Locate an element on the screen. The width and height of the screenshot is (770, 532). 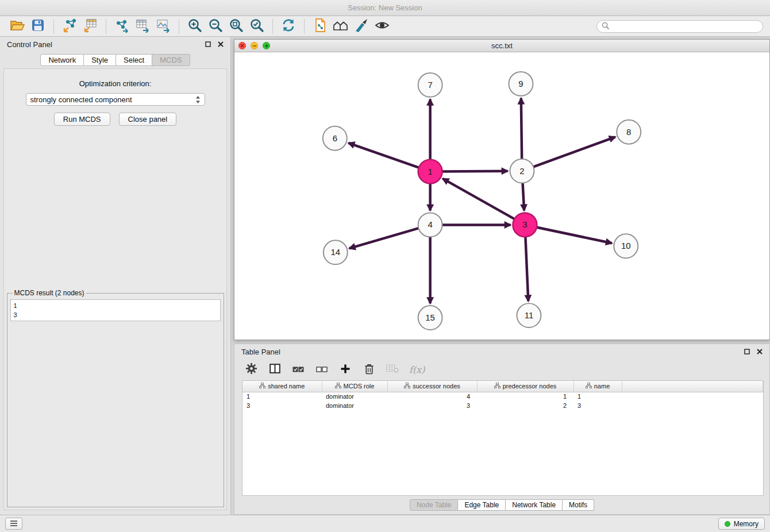
graph-node-10: 10 is located at coordinates (626, 246).